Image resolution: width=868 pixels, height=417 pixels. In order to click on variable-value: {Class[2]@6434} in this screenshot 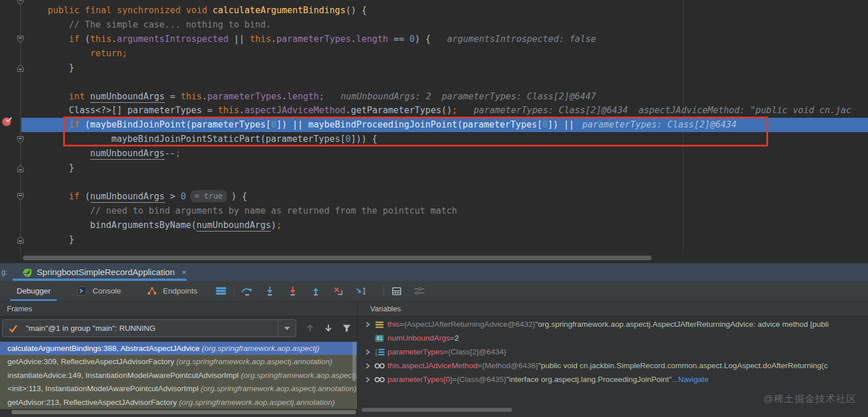, I will do `click(477, 352)`.